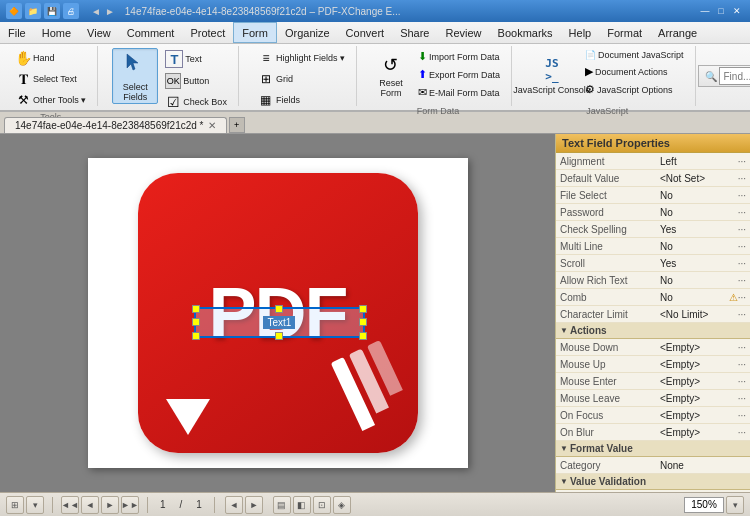 The width and height of the screenshot is (750, 516). What do you see at coordinates (737, 11) in the screenshot?
I see `close-button: ✕` at bounding box center [737, 11].